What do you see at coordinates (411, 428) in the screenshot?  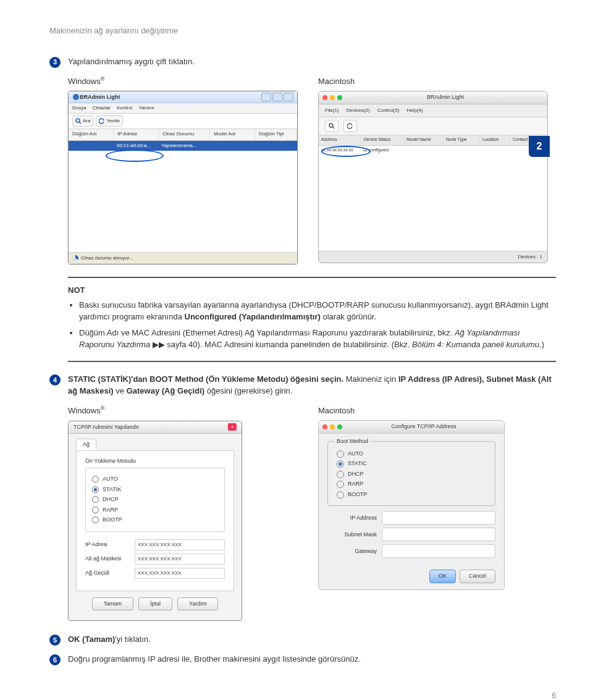 I see `dialog-titlebar: Configure TCP/IP Address` at bounding box center [411, 428].